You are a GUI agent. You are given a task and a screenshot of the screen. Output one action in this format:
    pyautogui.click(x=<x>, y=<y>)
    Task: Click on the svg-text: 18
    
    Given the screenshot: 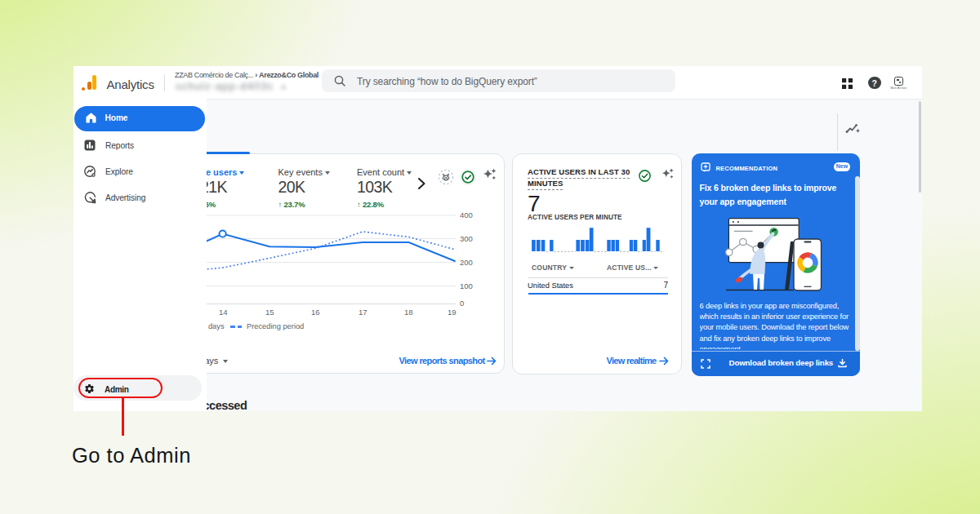 What is the action you would take?
    pyautogui.click(x=408, y=312)
    